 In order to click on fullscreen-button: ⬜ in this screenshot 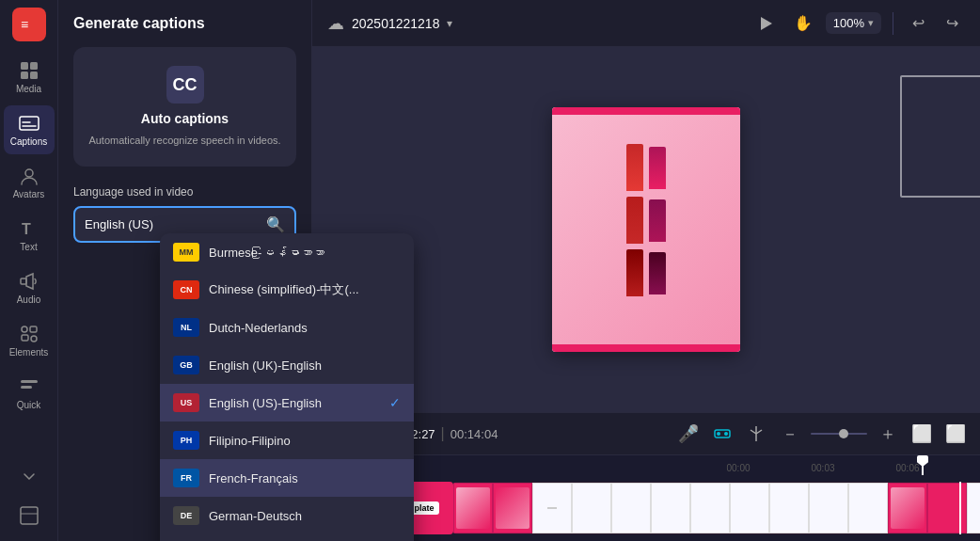, I will do `click(956, 434)`.